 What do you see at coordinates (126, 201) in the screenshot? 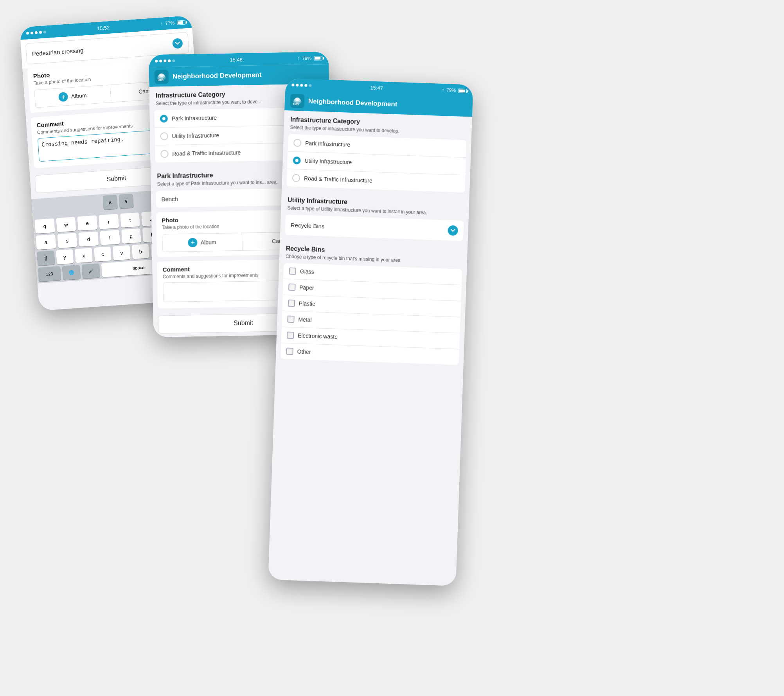
I see `kb-down: ∨` at bounding box center [126, 201].